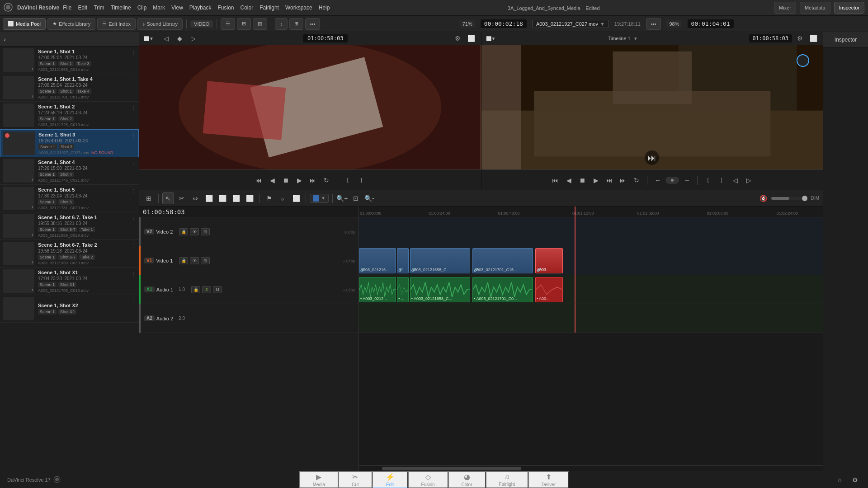 This screenshot has width=868, height=488. I want to click on source-play-reverse: ◀, so click(272, 180).